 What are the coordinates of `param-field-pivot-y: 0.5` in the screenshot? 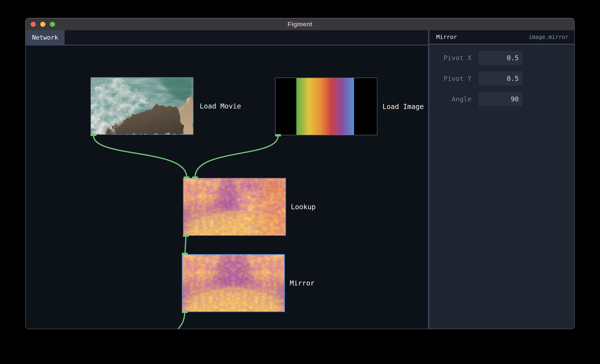 It's located at (500, 78).